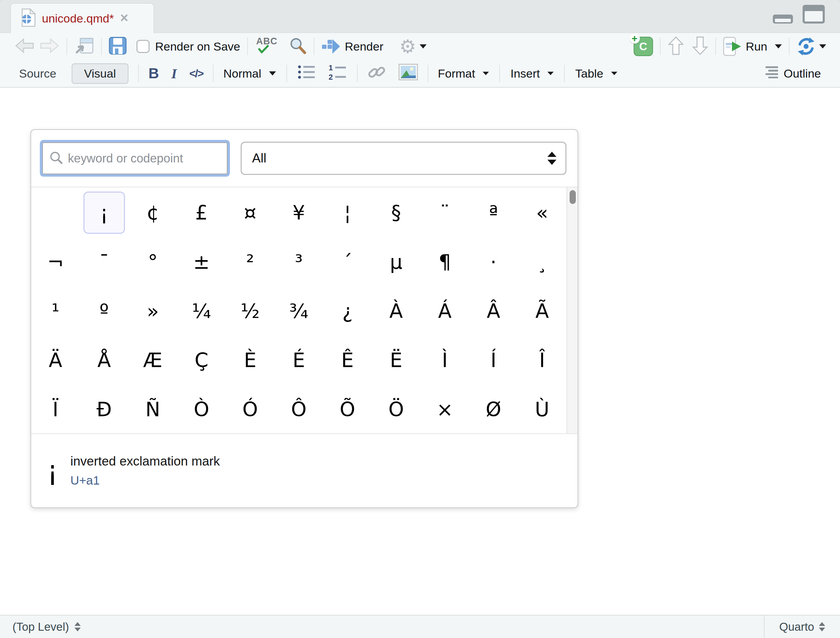  What do you see at coordinates (202, 213) in the screenshot?
I see `char-cell: £` at bounding box center [202, 213].